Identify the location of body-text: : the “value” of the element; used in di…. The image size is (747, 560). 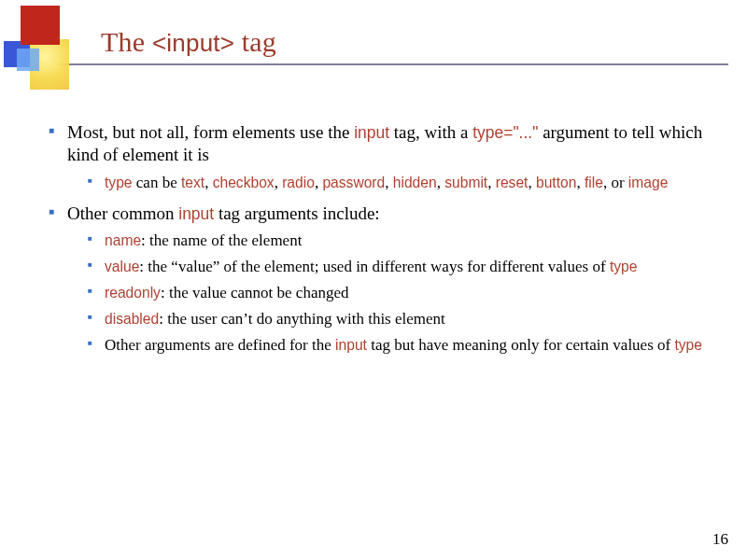
(374, 267).